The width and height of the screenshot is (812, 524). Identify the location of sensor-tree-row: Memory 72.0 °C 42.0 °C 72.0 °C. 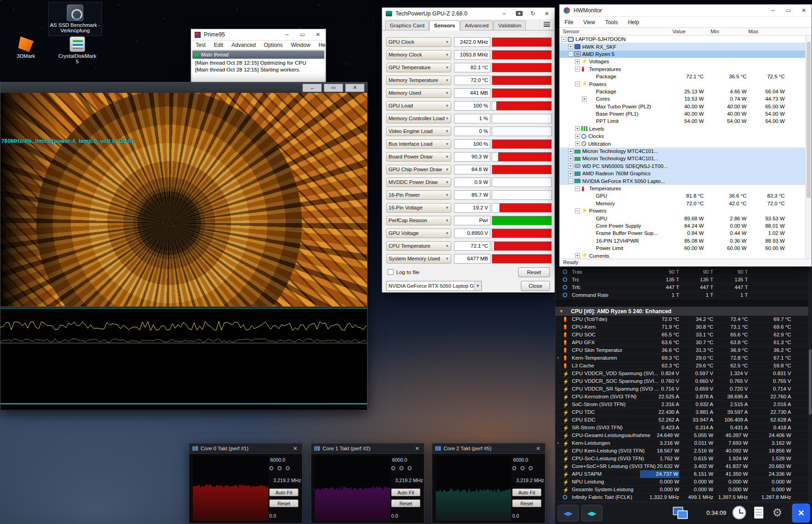
(682, 203).